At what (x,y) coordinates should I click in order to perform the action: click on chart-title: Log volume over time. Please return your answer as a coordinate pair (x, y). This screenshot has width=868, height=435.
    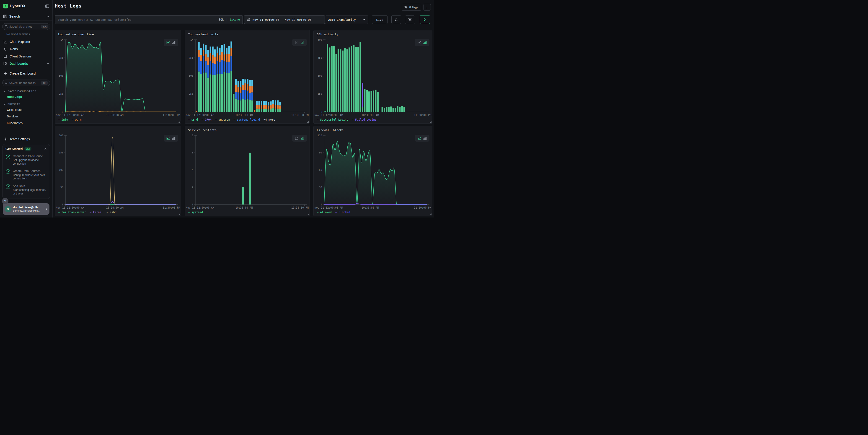
    Looking at the image, I should click on (118, 33).